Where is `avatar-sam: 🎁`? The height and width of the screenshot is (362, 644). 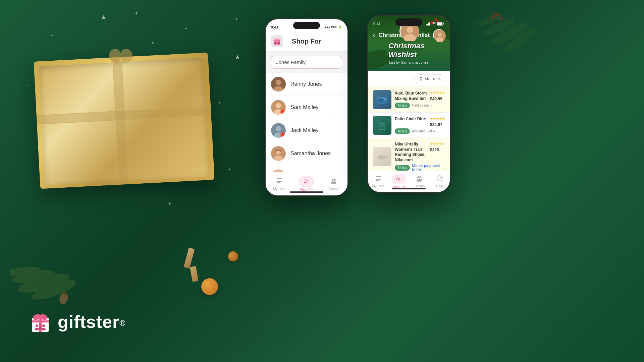
avatar-sam: 🎁 is located at coordinates (278, 107).